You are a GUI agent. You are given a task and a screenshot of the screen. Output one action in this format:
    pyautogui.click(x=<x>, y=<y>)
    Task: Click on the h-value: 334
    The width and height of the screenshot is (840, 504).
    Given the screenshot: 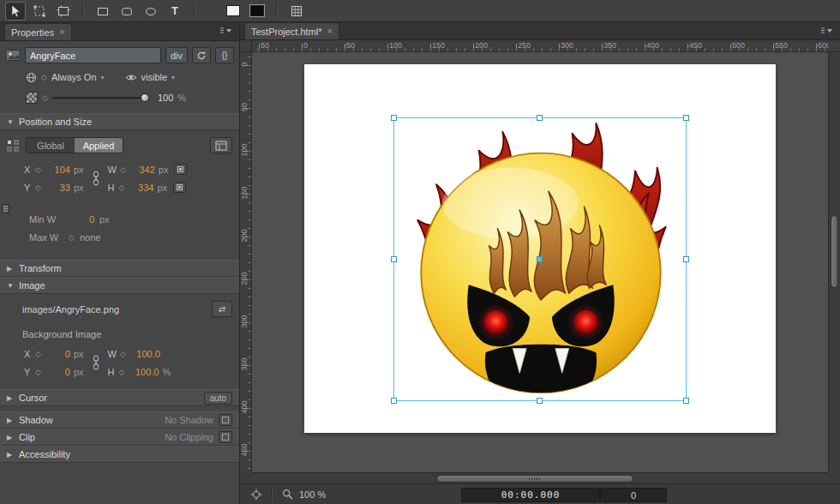 What is the action you would take?
    pyautogui.click(x=141, y=188)
    